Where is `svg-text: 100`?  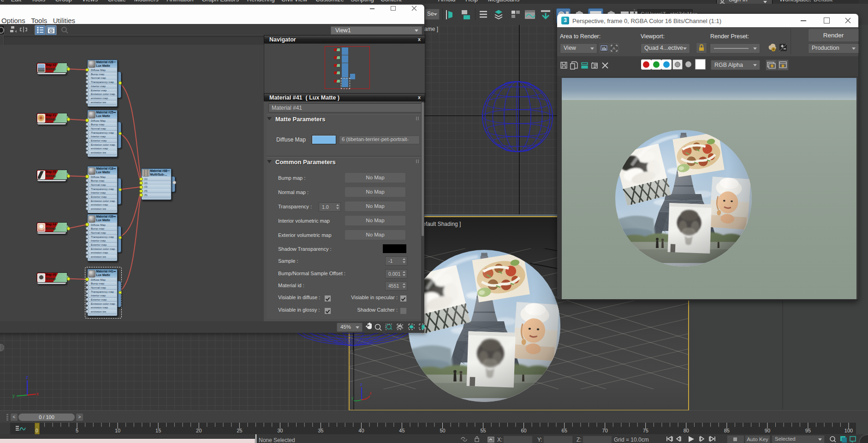 svg-text: 100 is located at coordinates (849, 431).